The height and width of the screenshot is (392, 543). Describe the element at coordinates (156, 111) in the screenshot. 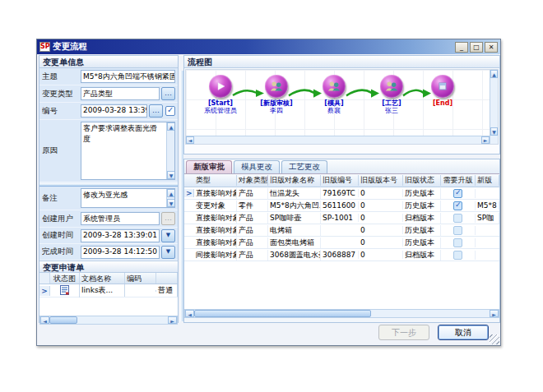

I see `number-picker-button: …` at that location.